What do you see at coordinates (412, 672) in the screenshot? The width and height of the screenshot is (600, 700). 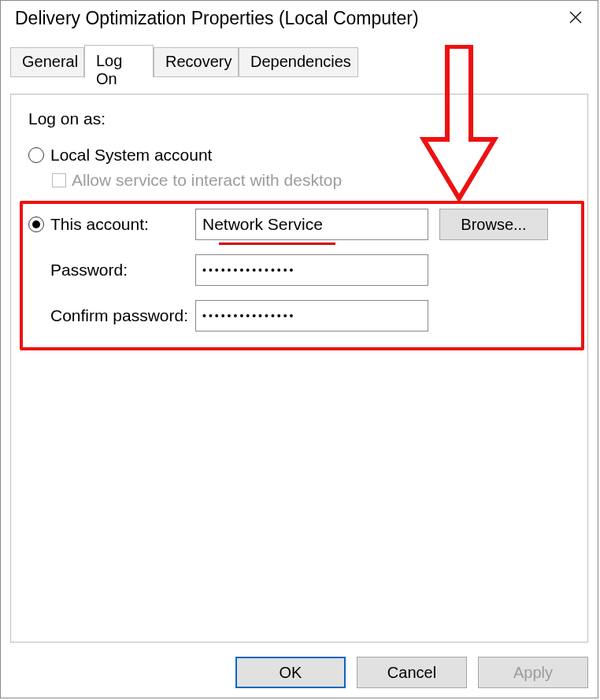 I see `dialog-buttons: OK Cancel Apply` at bounding box center [412, 672].